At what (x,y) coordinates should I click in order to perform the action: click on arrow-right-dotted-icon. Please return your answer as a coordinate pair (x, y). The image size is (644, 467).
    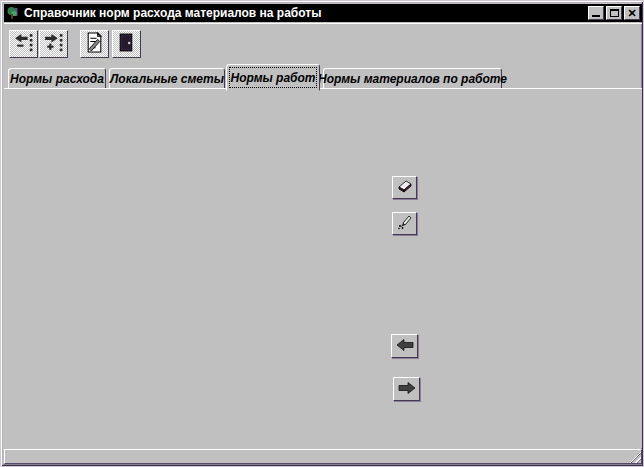
    Looking at the image, I should click on (54, 44).